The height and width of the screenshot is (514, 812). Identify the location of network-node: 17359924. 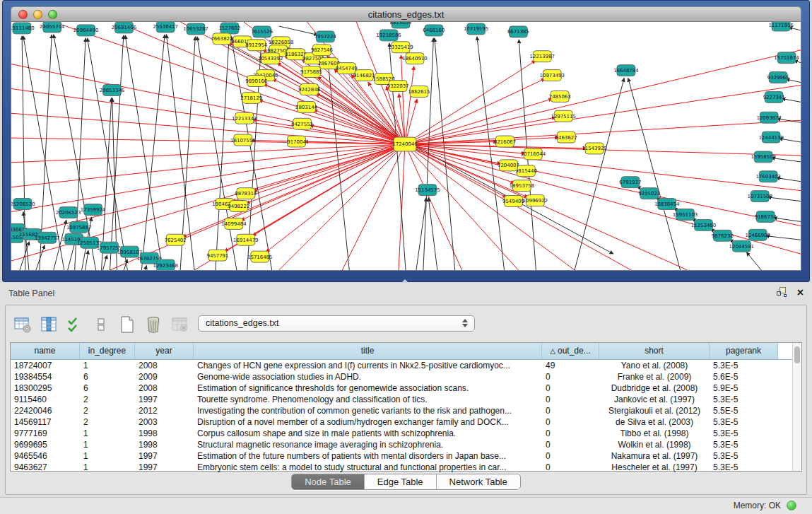
(93, 210).